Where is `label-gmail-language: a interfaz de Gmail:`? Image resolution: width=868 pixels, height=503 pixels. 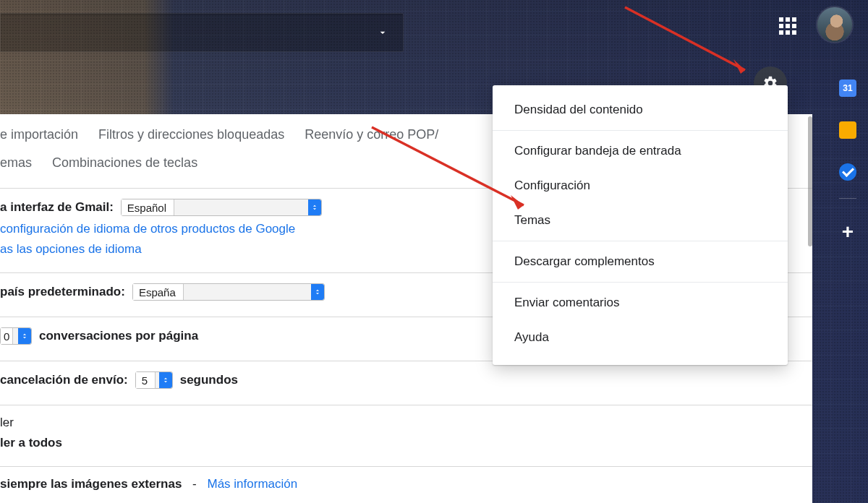
label-gmail-language: a interfaz de Gmail: is located at coordinates (56, 207).